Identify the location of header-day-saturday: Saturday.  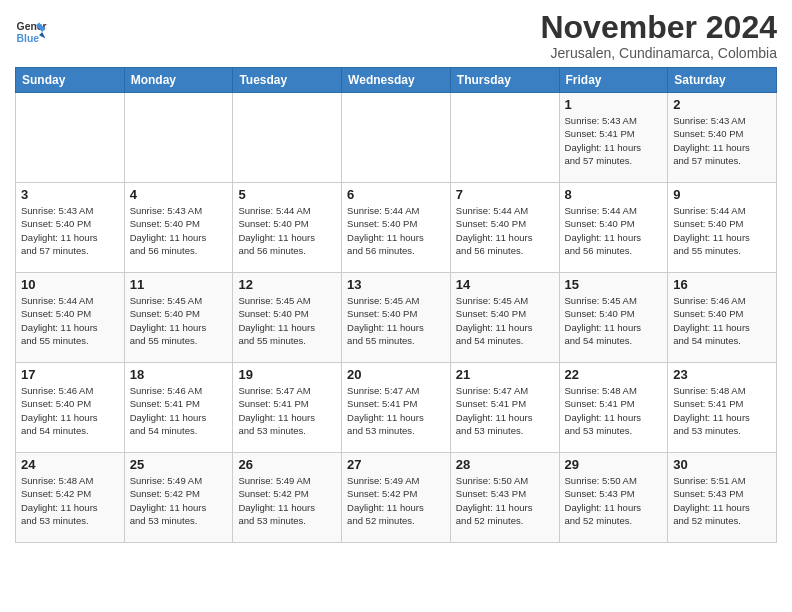
(722, 80).